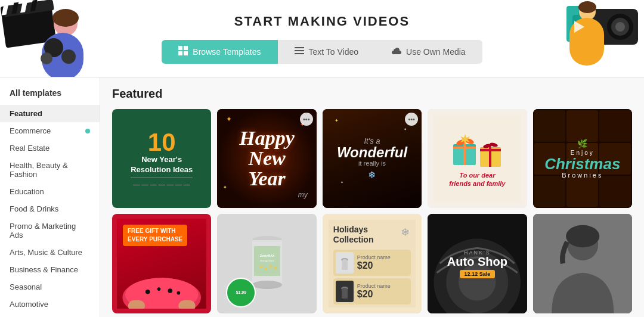 This screenshot has width=644, height=317. I want to click on tab-browse-templates: Browse Templates, so click(219, 52).